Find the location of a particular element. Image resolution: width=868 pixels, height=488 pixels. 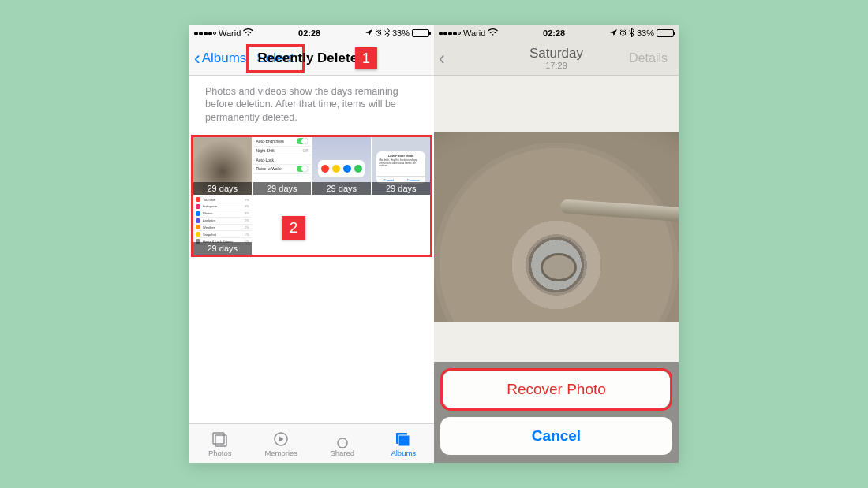

thumbnail-grid: 29 days Auto-Brightness Night ShiftOff A… is located at coordinates (312, 196).